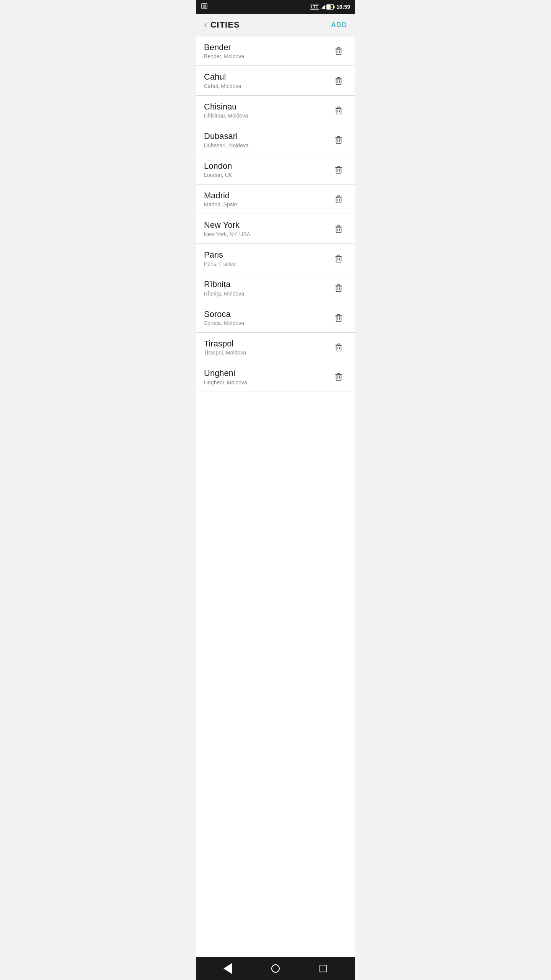 The image size is (551, 980). Describe the element at coordinates (265, 140) in the screenshot. I see `city-info: Dubasari Dubasari, Moldova` at that location.